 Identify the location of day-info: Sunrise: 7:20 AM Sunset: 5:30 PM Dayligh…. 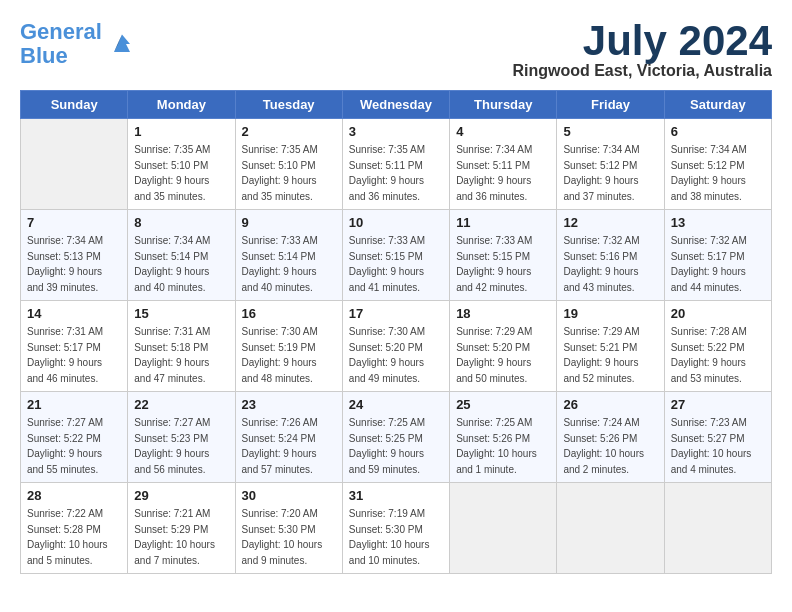
(290, 537).